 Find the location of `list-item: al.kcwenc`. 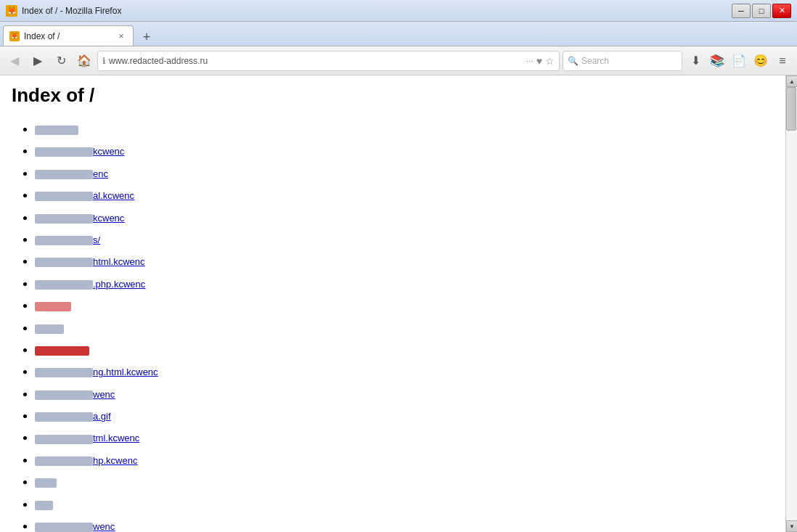

list-item: al.kcwenc is located at coordinates (404, 195).